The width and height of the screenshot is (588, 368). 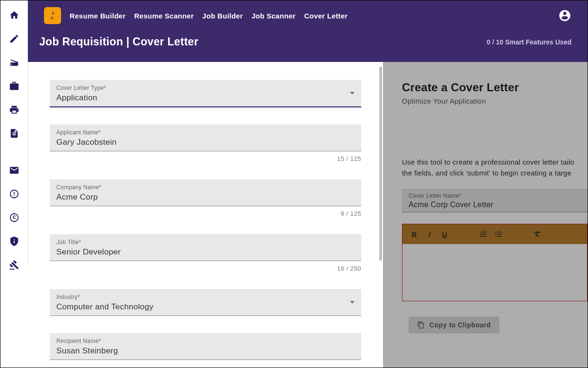 What do you see at coordinates (205, 214) in the screenshot?
I see `char-counter: 9 / 125` at bounding box center [205, 214].